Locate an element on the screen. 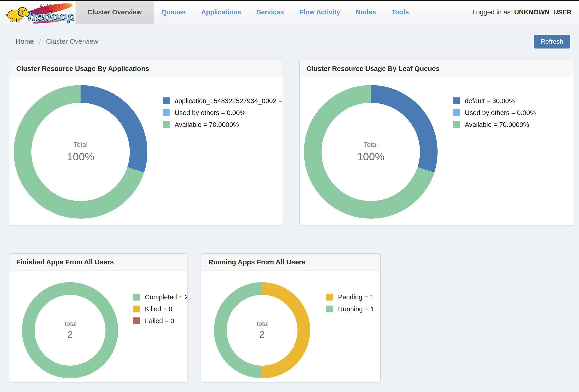  legend-label: Killed = 0 is located at coordinates (158, 309).